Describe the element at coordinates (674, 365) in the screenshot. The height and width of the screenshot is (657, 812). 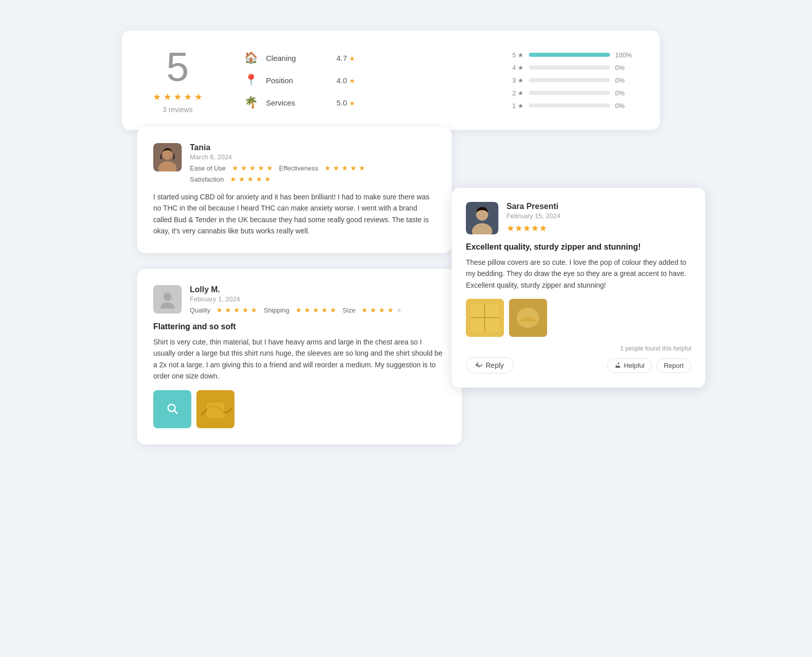
I see `report-button: Report` at that location.